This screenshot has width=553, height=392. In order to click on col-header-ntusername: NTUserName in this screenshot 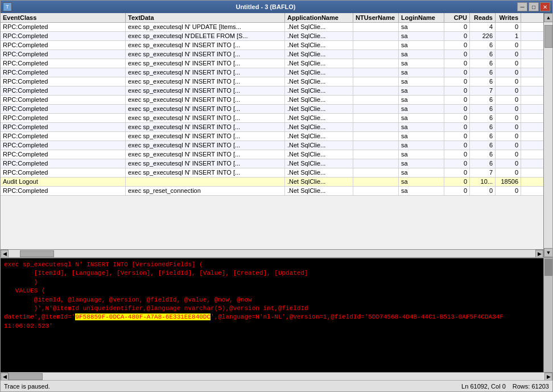, I will do `click(376, 18)`.